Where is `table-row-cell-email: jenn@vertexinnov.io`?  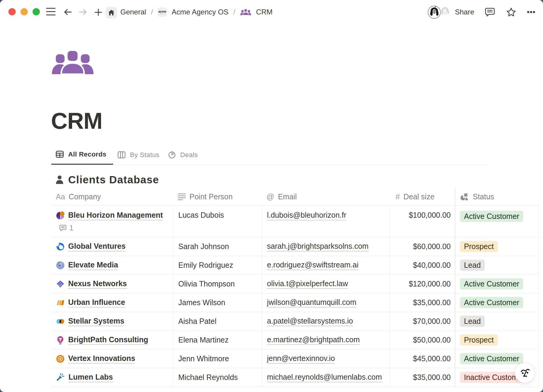 table-row-cell-email: jenn@vertexinnov.io is located at coordinates (326, 359).